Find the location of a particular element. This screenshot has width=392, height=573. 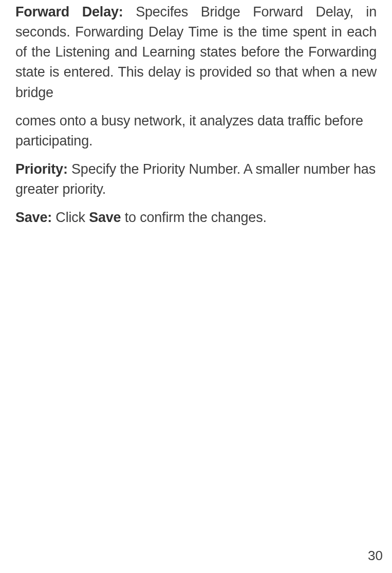

forward-delay-label: Forward Delay: is located at coordinates (69, 12).